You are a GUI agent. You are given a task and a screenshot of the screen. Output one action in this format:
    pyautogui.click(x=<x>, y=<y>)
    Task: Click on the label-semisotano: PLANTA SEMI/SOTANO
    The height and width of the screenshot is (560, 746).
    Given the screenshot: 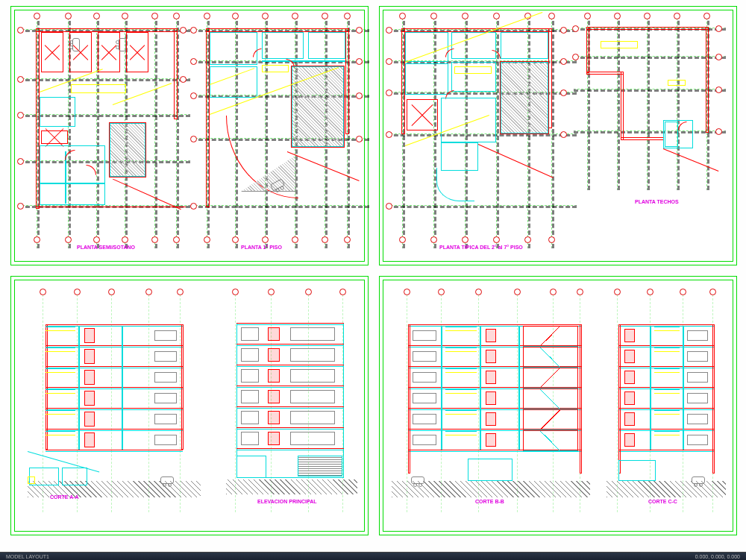 What is the action you would take?
    pyautogui.click(x=106, y=248)
    